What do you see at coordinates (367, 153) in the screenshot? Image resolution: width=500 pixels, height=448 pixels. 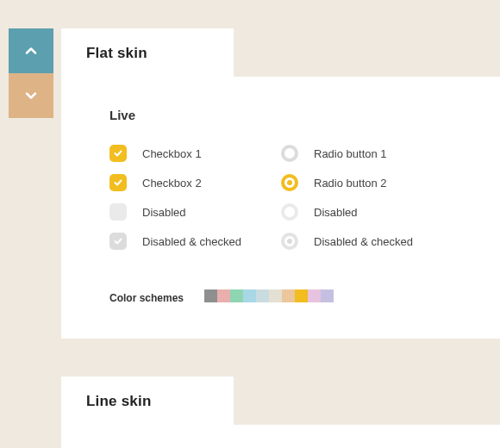 I see `radio-row: Radio button 1` at bounding box center [367, 153].